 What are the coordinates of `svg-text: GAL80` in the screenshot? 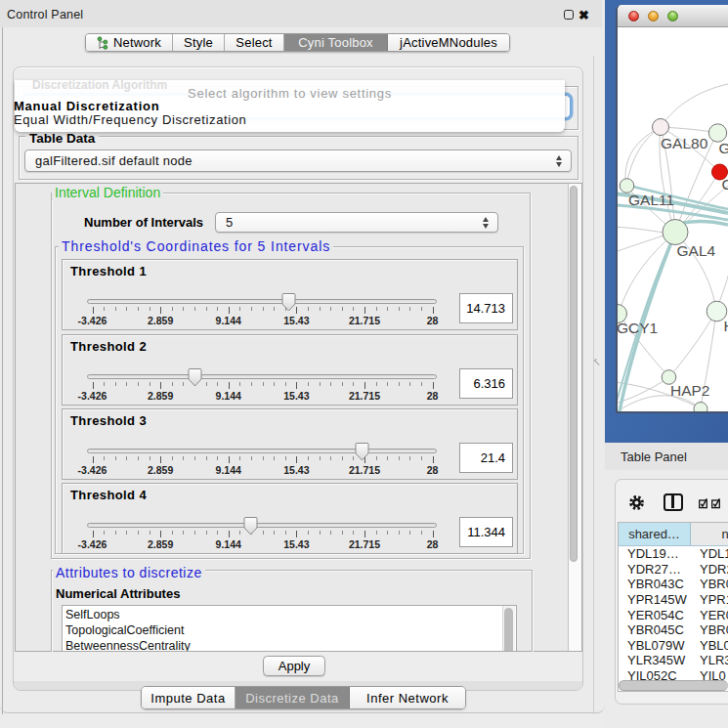 It's located at (684, 143).